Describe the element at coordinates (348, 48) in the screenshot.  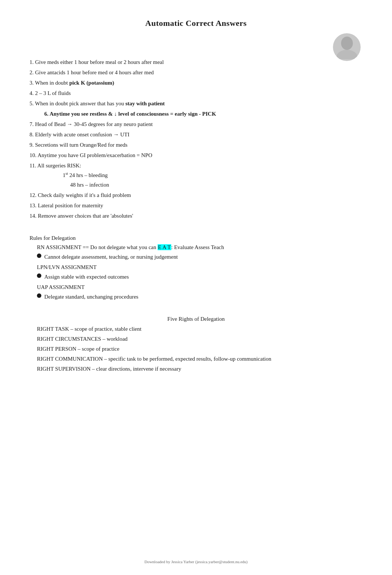
I see `avatar-area` at that location.